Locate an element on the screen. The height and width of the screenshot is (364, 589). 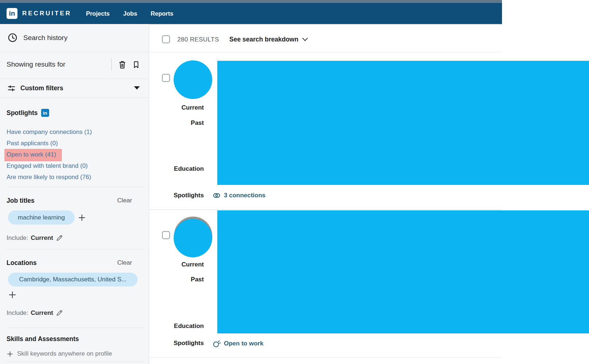
spotlight-link-likely-to-respond: Are more likely to respond (76) is located at coordinates (49, 177).